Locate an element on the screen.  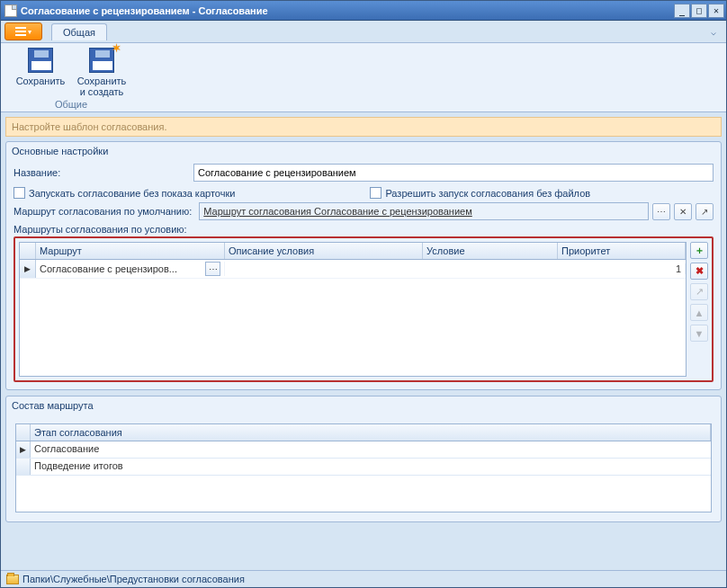
table-row: ▶ Согласование is located at coordinates (364, 450).